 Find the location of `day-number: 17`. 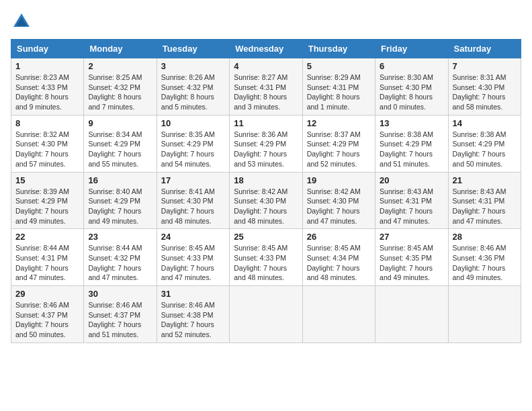

day-number: 17 is located at coordinates (193, 180).